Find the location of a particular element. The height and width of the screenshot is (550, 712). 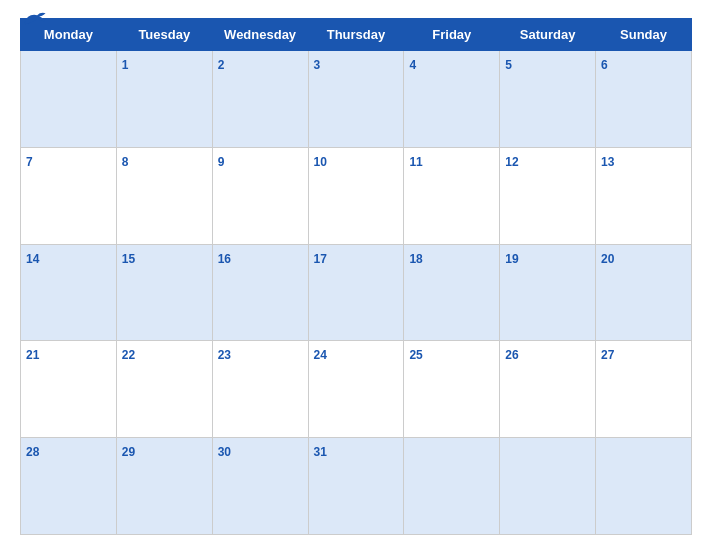

day-number: 26 is located at coordinates (512, 355).